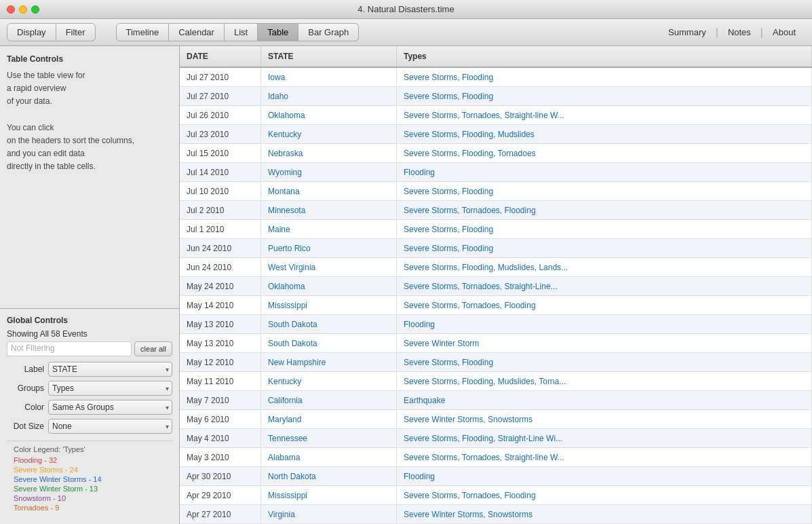  I want to click on table-row: Jul 1 2010MaineSevere Storms, Flooding, so click(496, 229).